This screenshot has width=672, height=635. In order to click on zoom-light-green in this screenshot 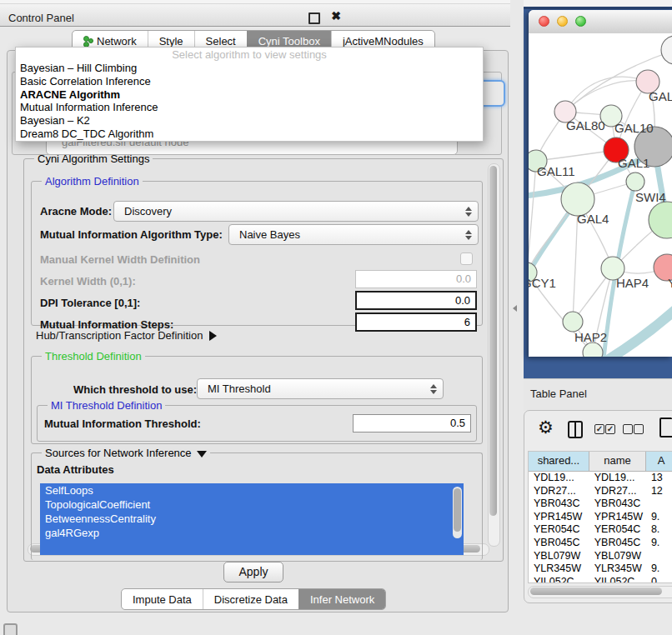, I will do `click(580, 22)`.